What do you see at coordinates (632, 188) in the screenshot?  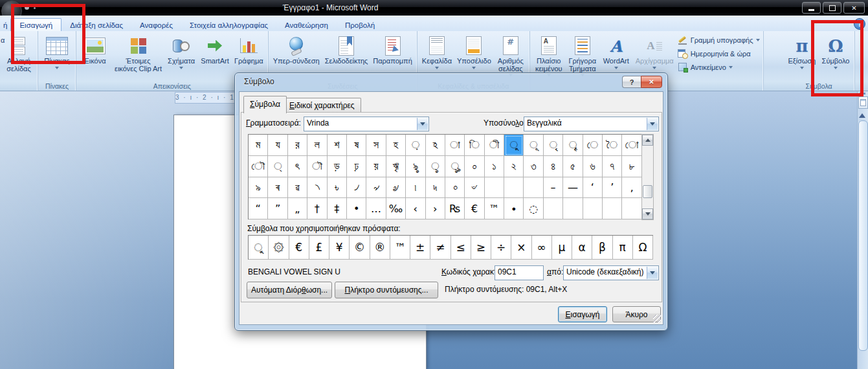 I see `symbol-cell: ‚` at bounding box center [632, 188].